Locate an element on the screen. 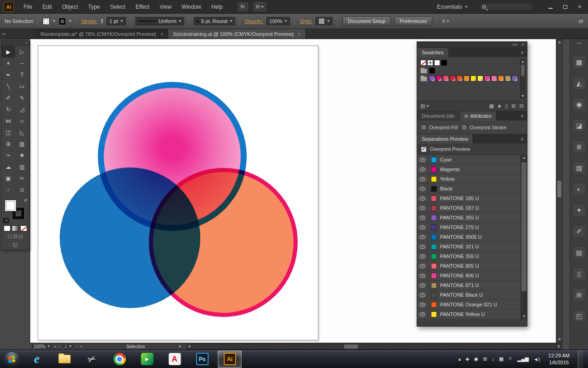 This screenshot has width=588, height=368. graphic-styles-panel-icon: ◪ is located at coordinates (579, 126).